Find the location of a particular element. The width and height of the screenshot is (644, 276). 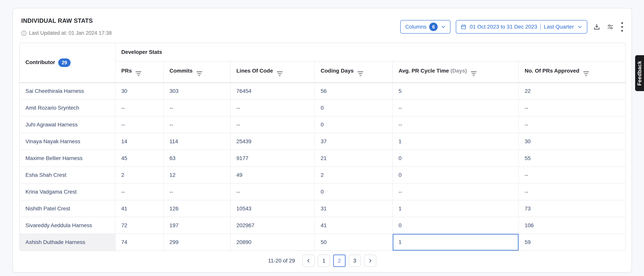

more-options-button is located at coordinates (622, 27).